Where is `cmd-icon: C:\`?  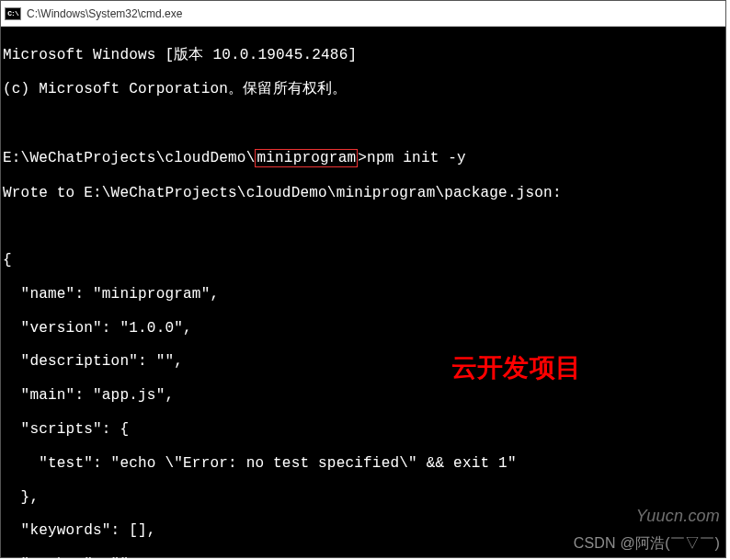 cmd-icon: C:\ is located at coordinates (13, 14).